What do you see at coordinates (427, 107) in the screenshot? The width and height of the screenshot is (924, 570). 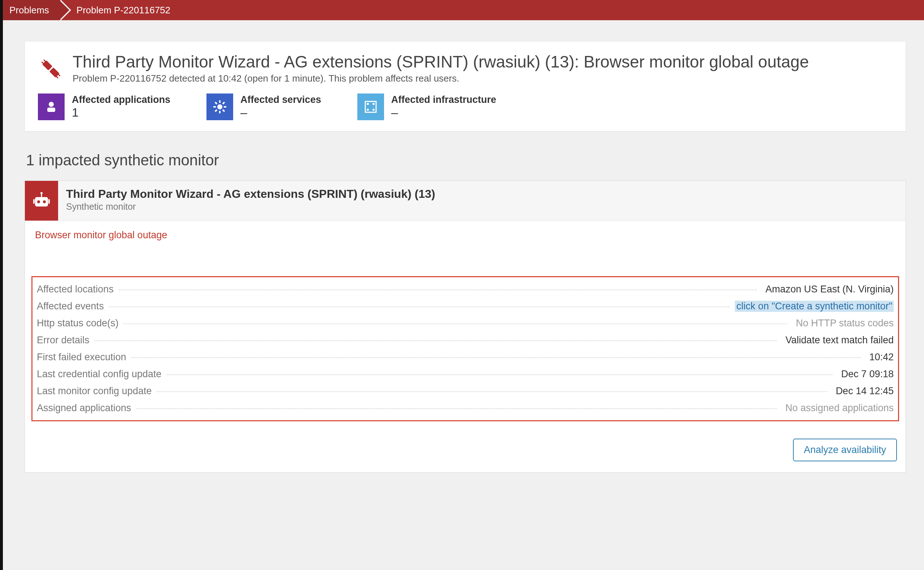 I see `affected-infrastructure-tile: Affected infrastructure –` at bounding box center [427, 107].